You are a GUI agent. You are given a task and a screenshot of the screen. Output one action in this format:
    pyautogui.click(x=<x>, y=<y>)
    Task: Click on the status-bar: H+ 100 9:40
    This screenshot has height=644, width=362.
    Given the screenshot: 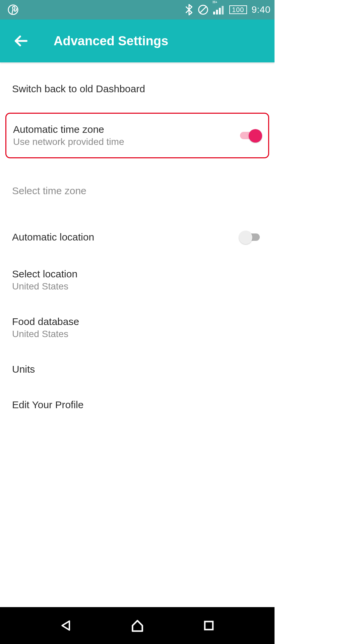 What is the action you would take?
    pyautogui.click(x=137, y=10)
    